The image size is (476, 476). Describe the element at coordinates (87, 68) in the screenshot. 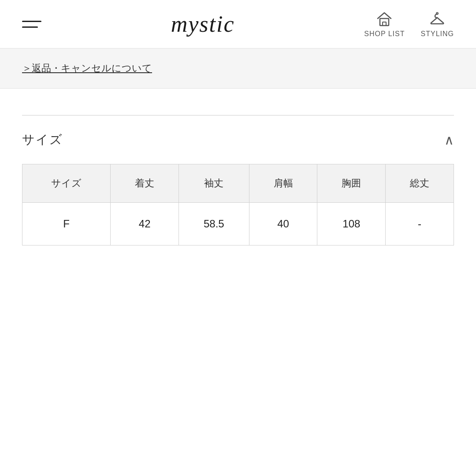

I see `return-link: ＞返品・キャンセルについて` at that location.